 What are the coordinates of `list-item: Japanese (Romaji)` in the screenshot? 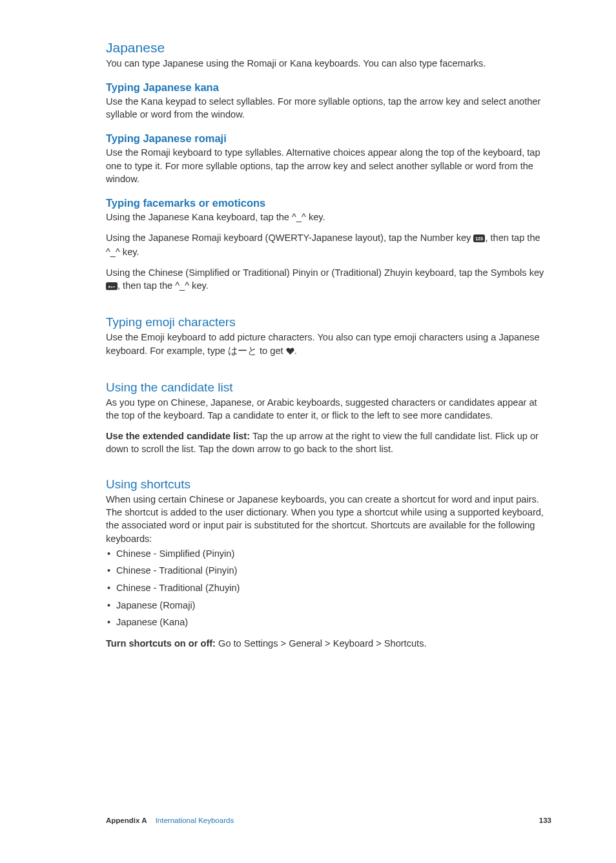 It's located at (329, 606).